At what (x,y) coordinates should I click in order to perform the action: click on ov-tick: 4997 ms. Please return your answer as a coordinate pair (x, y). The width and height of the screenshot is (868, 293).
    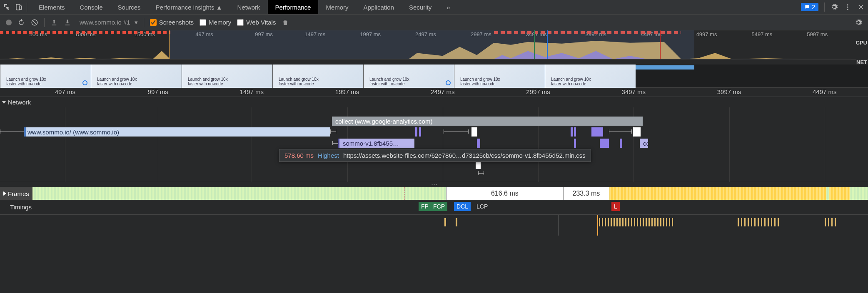
    Looking at the image, I should click on (707, 34).